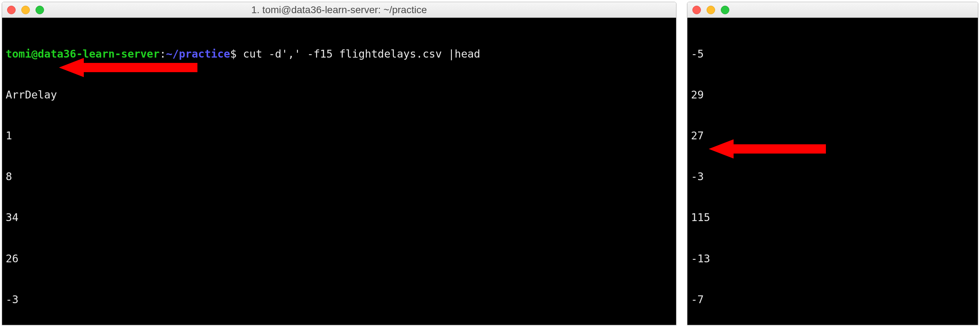 This screenshot has height=327, width=980. What do you see at coordinates (199, 54) in the screenshot?
I see `prompt-path: ~/practice` at bounding box center [199, 54].